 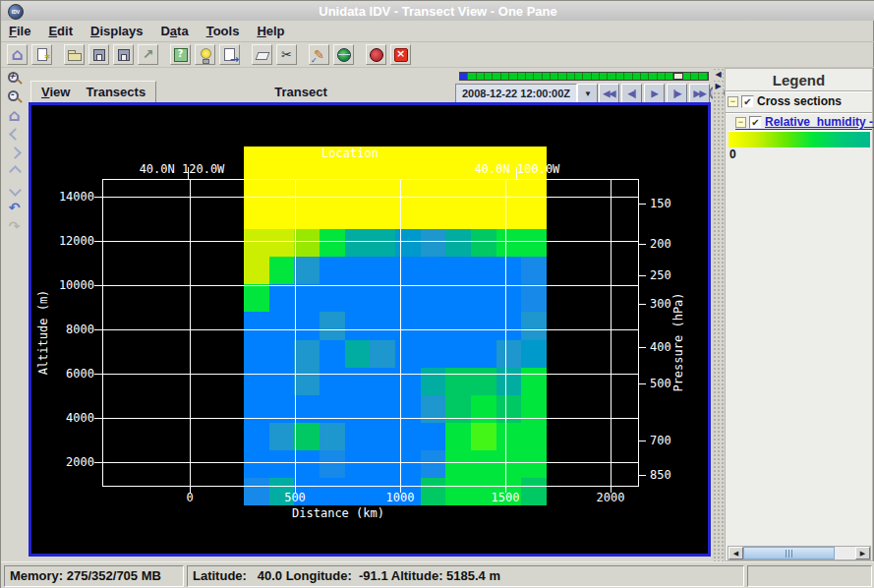 What do you see at coordinates (700, 93) in the screenshot?
I see `time-end-button: ▶▶` at bounding box center [700, 93].